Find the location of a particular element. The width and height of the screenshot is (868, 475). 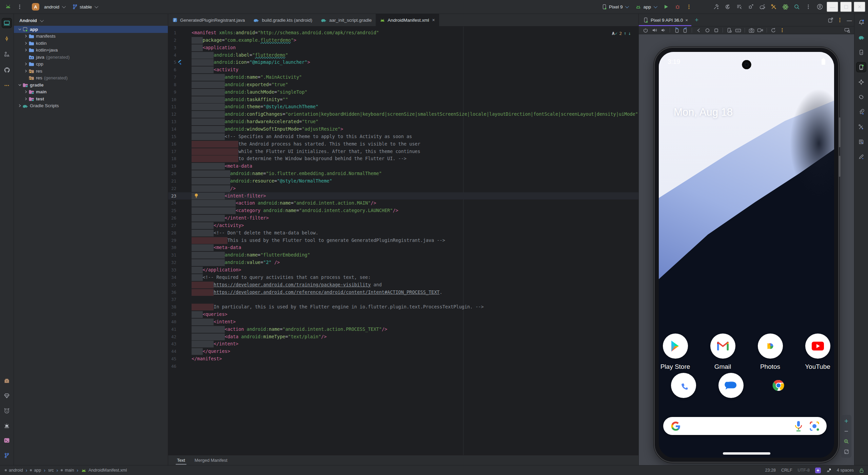

open-in-window-button is located at coordinates (830, 20).